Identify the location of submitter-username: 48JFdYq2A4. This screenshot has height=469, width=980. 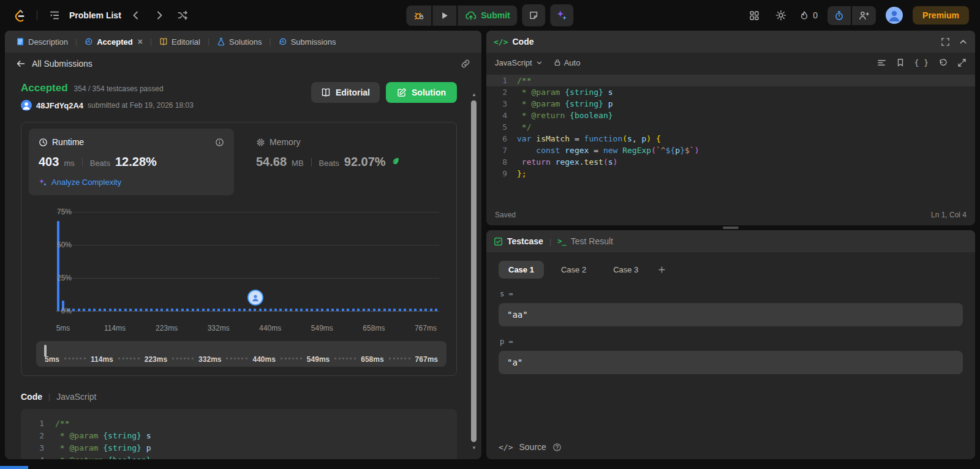
(60, 105).